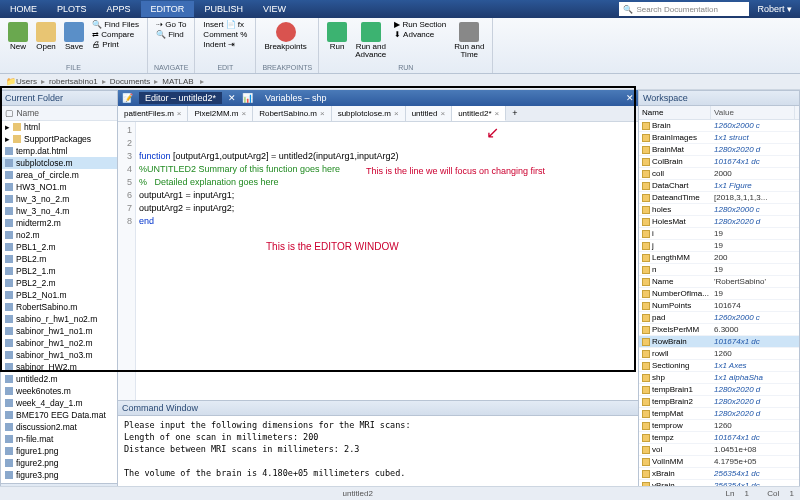 This screenshot has width=800, height=500. Describe the element at coordinates (400, 82) in the screenshot. I see `breadcrumb: 📁 Users▸robertsabino1▸Documents▸MATLAB ▸` at that location.